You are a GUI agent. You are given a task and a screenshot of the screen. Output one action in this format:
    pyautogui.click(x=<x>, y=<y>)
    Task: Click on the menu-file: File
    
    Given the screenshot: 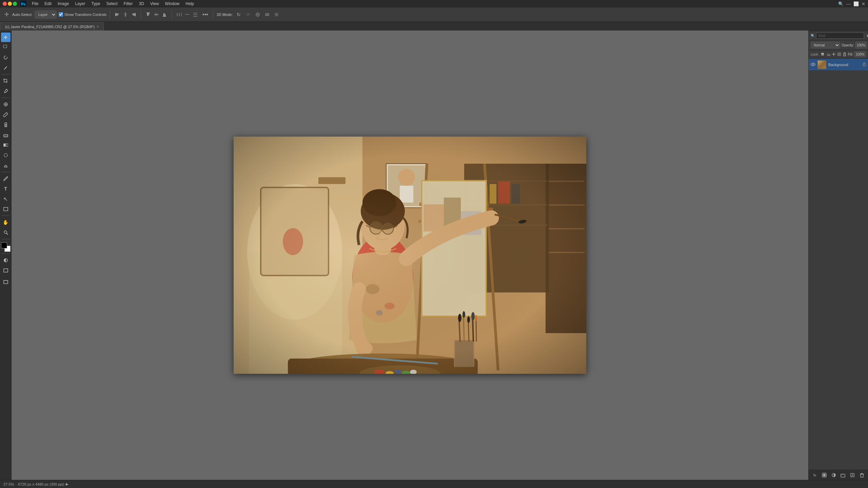 What is the action you would take?
    pyautogui.click(x=35, y=4)
    